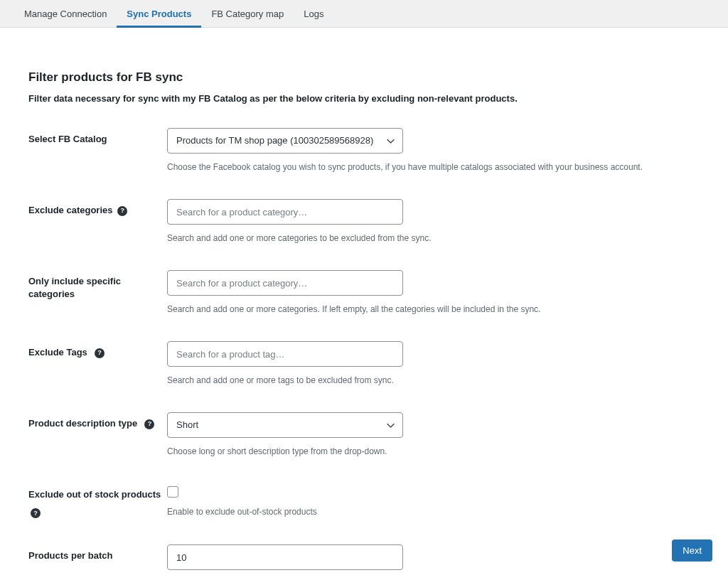 Image resolution: width=728 pixels, height=580 pixels. I want to click on exclude-categories-input, so click(285, 212).